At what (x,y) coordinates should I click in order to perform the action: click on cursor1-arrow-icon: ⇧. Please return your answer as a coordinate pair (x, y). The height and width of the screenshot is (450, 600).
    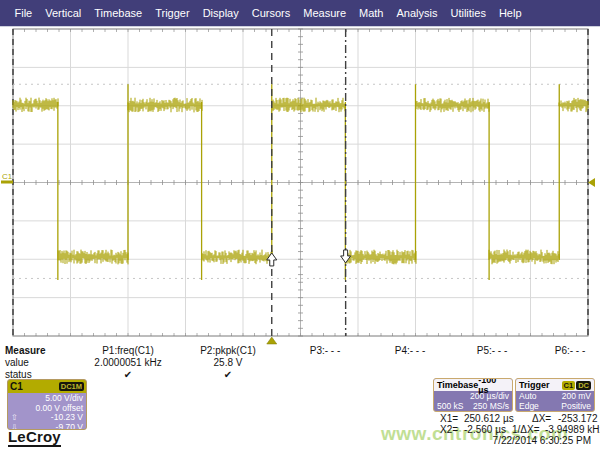
    Looking at the image, I should click on (14, 418).